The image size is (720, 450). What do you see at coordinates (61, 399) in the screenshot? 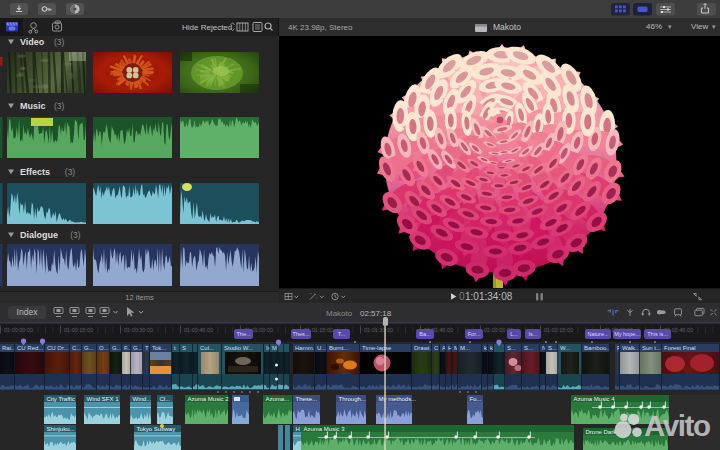
I see `svg-text: City Traffic` at bounding box center [61, 399].